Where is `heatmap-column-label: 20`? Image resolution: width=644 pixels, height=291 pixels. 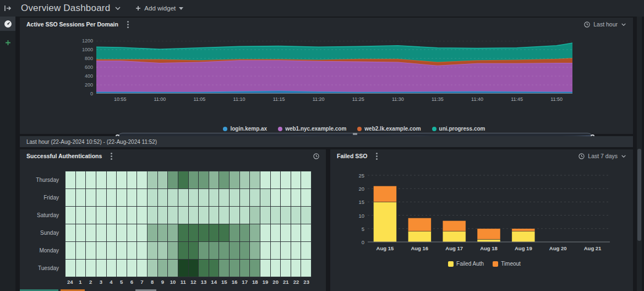
heatmap-column-label: 20 is located at coordinates (275, 282).